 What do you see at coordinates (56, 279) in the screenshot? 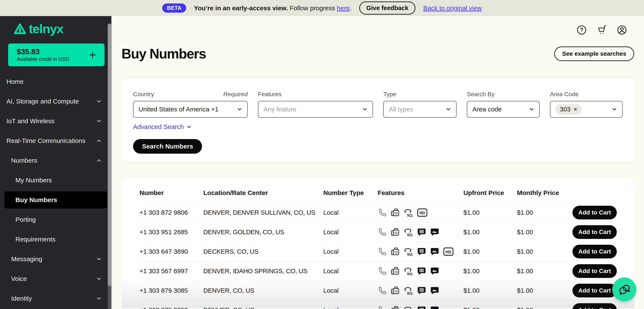
I see `sidebar-item-voice: Voice` at bounding box center [56, 279].